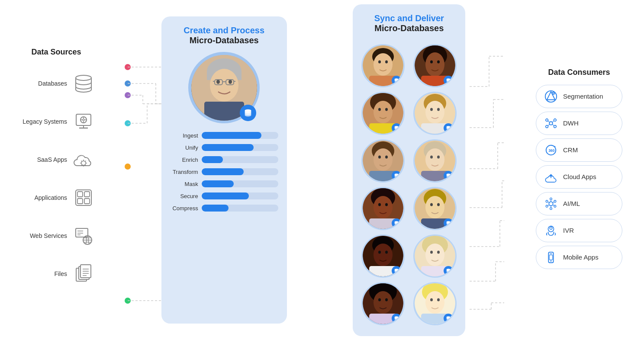 The image size is (644, 340). Describe the element at coordinates (240, 148) in the screenshot. I see `progress-bg-unify` at that location.